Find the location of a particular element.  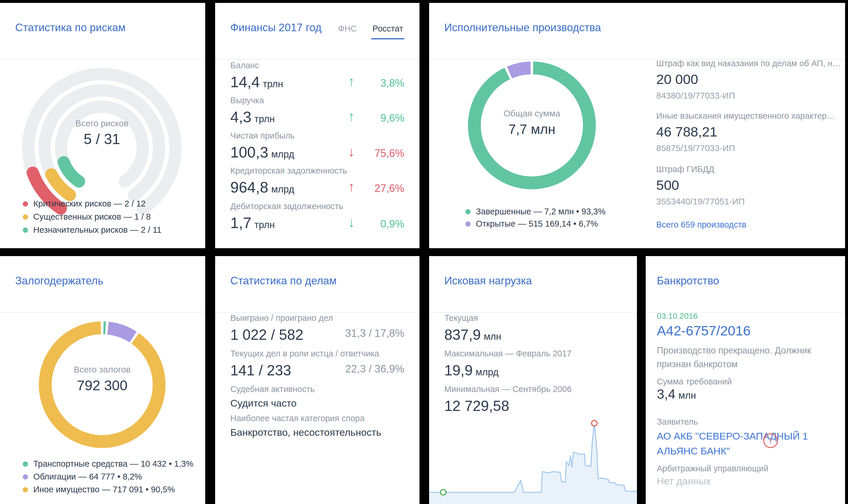

metric-label: Дебиторская задолженность is located at coordinates (317, 206).